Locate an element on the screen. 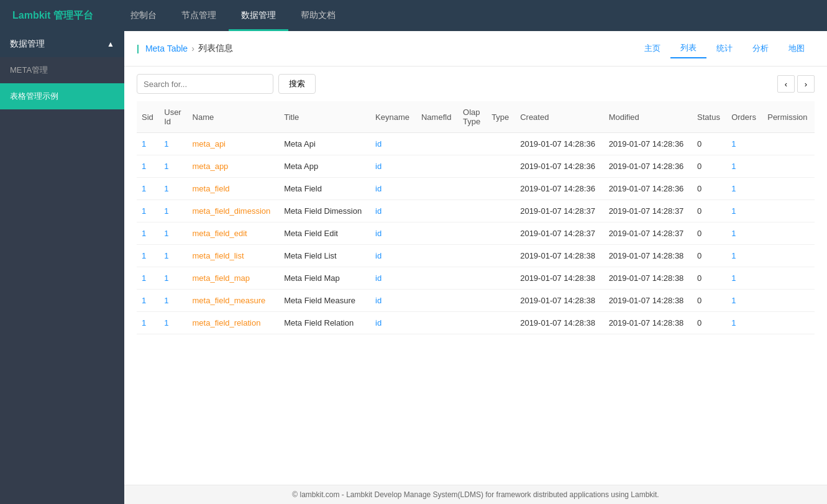 Image resolution: width=827 pixels, height=504 pixels. cell-created: 2019-01-07 14:28:37 is located at coordinates (559, 211).